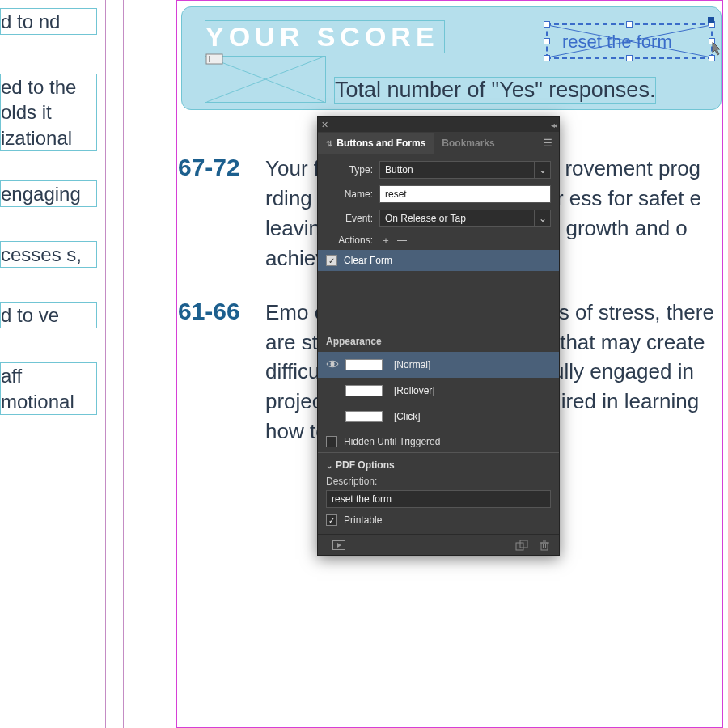  I want to click on left-para: engaging, so click(49, 194).